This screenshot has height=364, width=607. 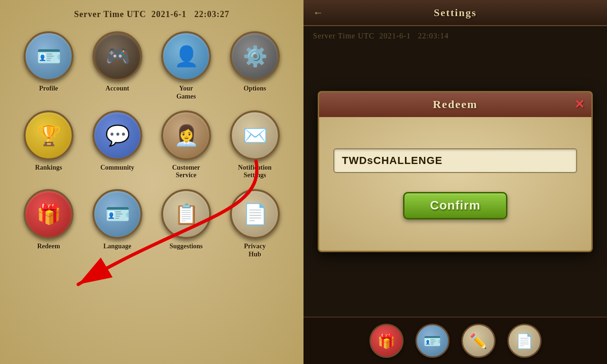 I want to click on redeem-label: Redeem, so click(x=48, y=246).